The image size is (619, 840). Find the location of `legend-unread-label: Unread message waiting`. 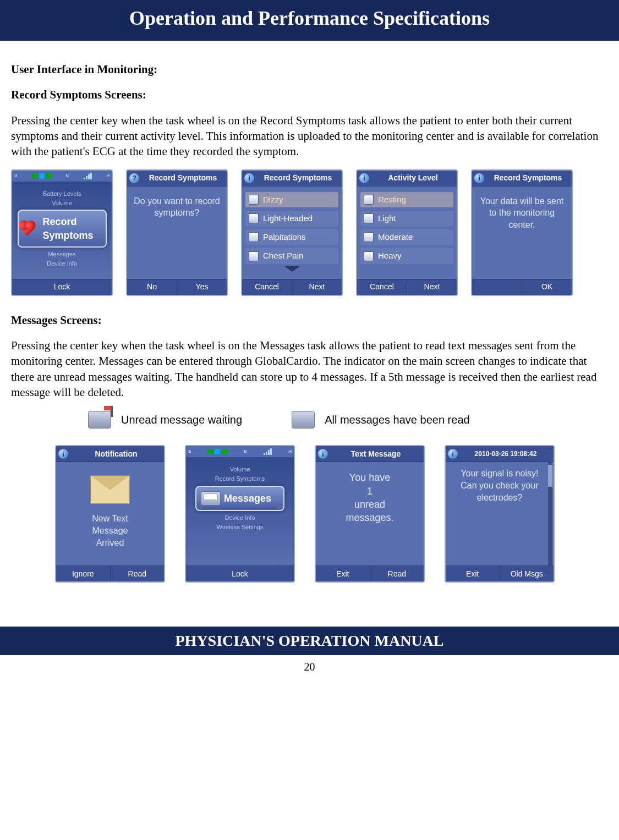

legend-unread-label: Unread message waiting is located at coordinates (182, 420).